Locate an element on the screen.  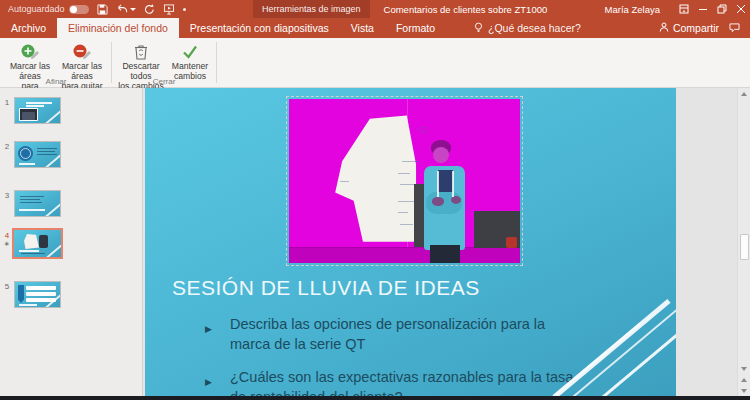
autosave-toggle: Autoguardado is located at coordinates (48, 9).